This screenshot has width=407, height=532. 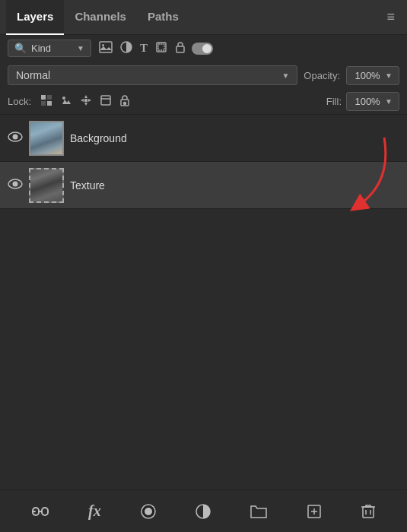 What do you see at coordinates (81, 49) in the screenshot?
I see `kind-chevron-icon: ▼` at bounding box center [81, 49].